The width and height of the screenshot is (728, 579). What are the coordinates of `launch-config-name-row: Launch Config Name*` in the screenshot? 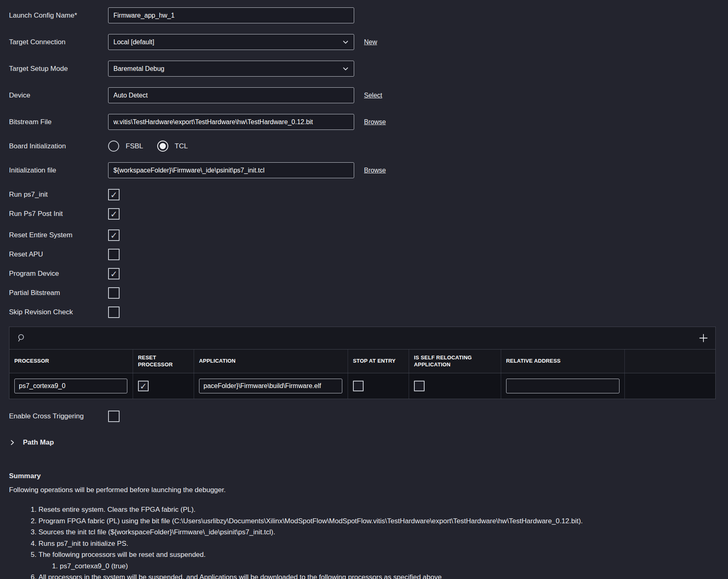 It's located at (369, 16).